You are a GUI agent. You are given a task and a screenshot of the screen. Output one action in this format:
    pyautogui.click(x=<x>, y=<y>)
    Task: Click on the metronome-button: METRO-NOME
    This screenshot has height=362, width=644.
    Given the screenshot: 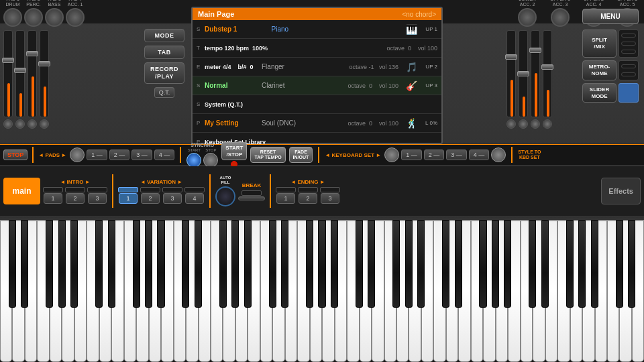 What is the action you would take?
    pyautogui.click(x=600, y=70)
    